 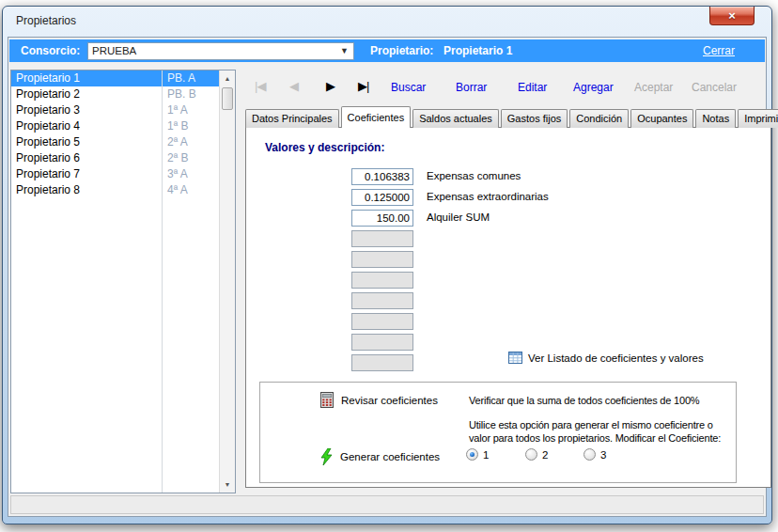 I want to click on coef-4-field, so click(x=382, y=239).